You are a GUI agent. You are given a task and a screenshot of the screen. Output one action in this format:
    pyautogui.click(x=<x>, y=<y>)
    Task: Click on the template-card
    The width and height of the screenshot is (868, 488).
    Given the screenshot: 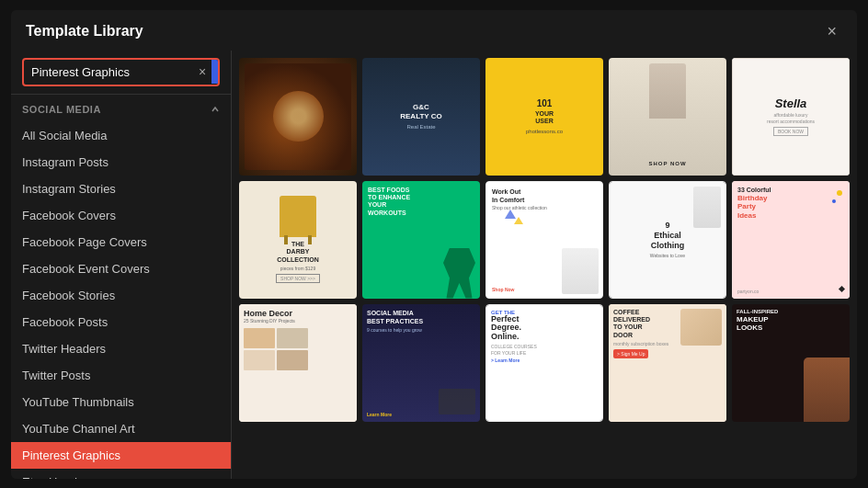 What is the action you would take?
    pyautogui.click(x=298, y=117)
    